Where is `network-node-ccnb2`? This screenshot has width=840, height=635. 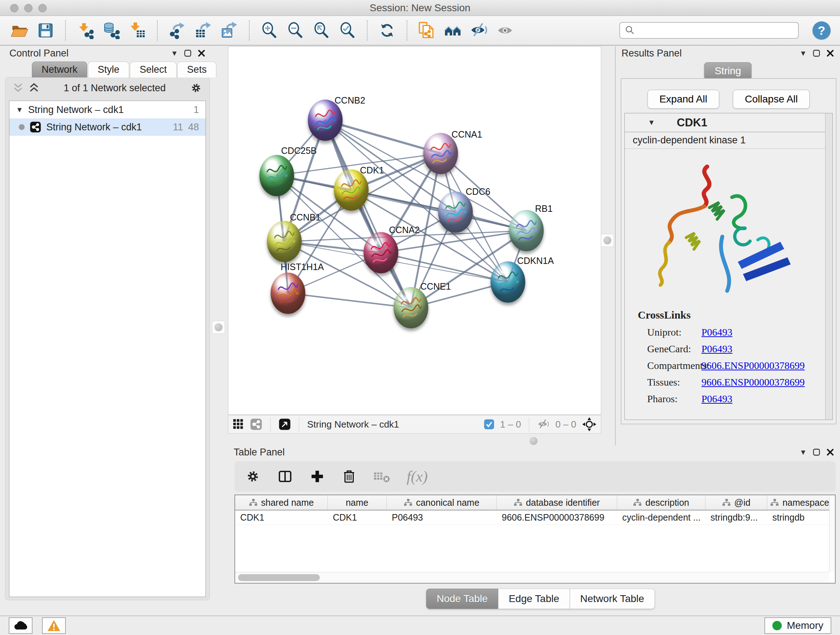 network-node-ccnb2 is located at coordinates (325, 120).